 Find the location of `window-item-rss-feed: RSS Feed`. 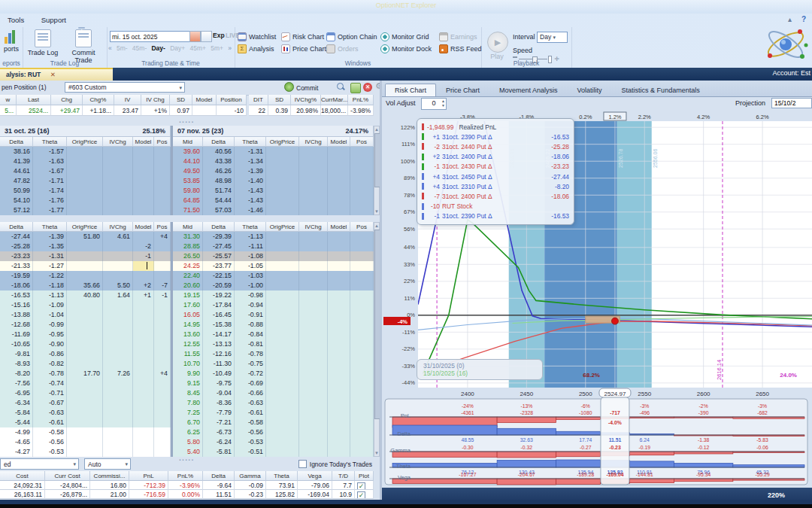

window-item-rss-feed: RSS Feed is located at coordinates (461, 48).